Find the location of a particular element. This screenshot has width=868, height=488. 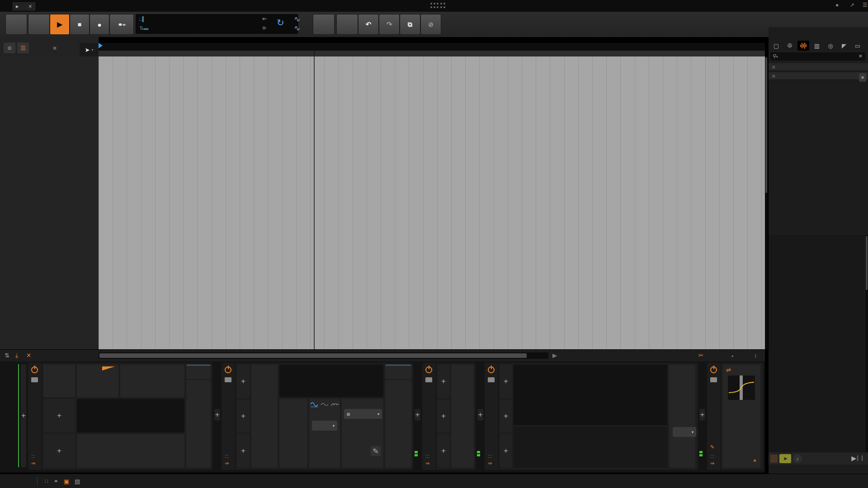

pitch-preview-icon: ♪ is located at coordinates (797, 459).